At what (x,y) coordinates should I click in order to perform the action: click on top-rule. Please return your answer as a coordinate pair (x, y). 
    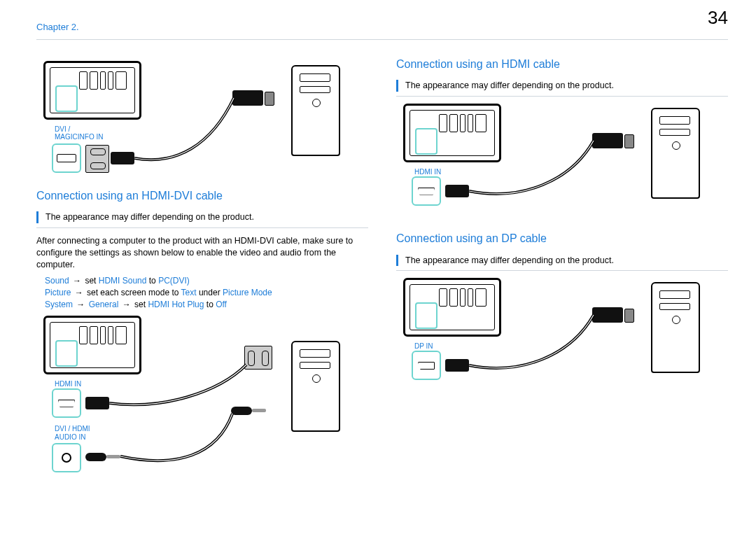
    Looking at the image, I should click on (382, 39).